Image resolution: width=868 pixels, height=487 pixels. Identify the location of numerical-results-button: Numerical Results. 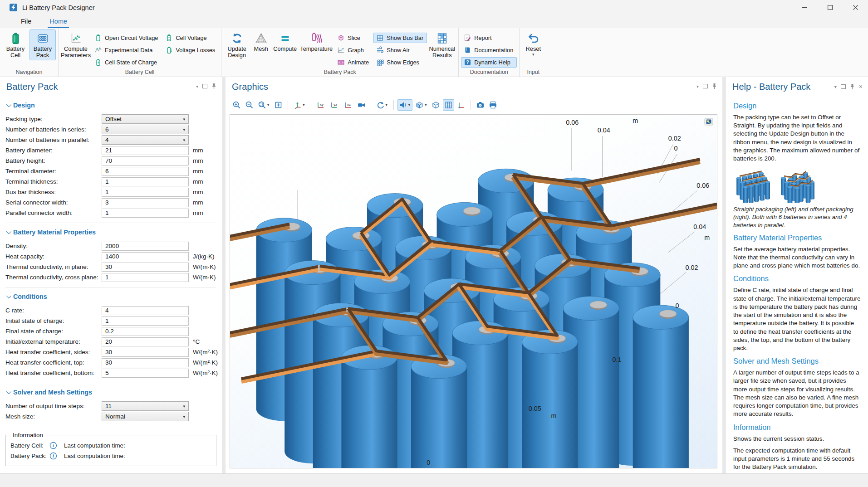
(442, 45).